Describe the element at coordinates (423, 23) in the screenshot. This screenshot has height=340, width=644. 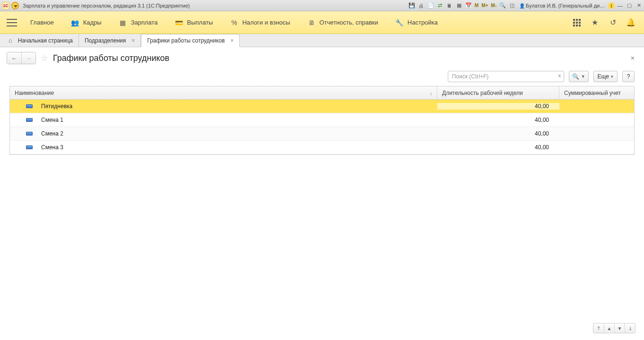
I see `menu-settings-label: Настройка` at that location.